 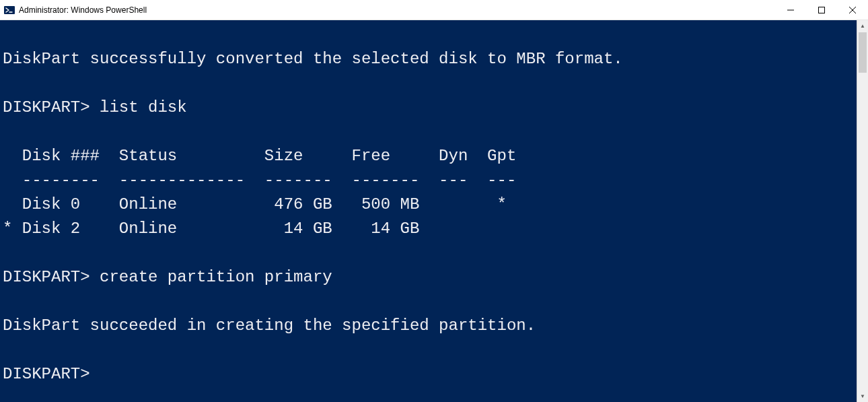 I want to click on titlebar: Administrator: Windows PowerShell, so click(x=434, y=10).